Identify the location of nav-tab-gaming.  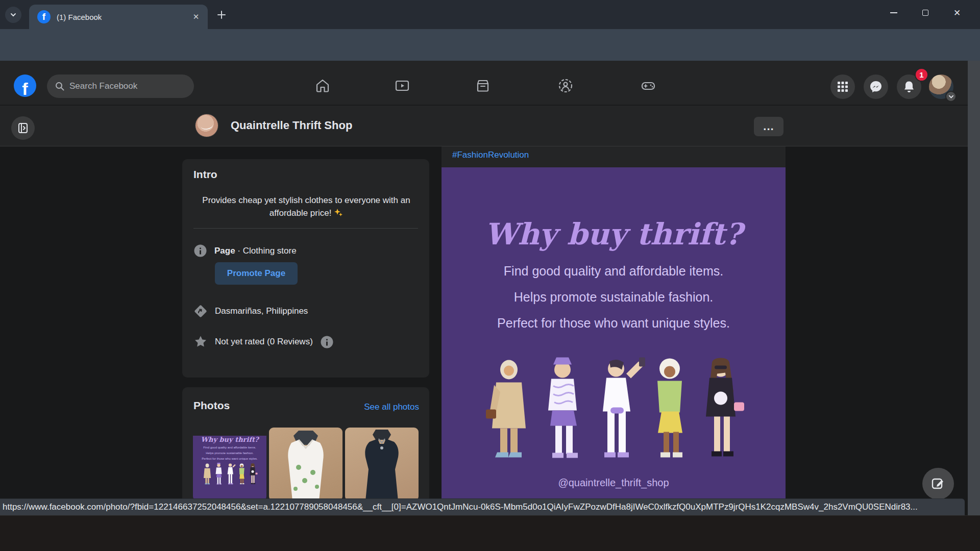
(648, 86).